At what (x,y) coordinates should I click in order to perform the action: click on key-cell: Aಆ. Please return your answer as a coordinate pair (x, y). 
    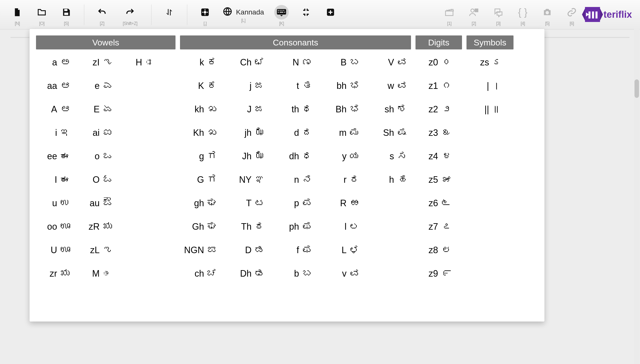
    Looking at the image, I should click on (57, 109).